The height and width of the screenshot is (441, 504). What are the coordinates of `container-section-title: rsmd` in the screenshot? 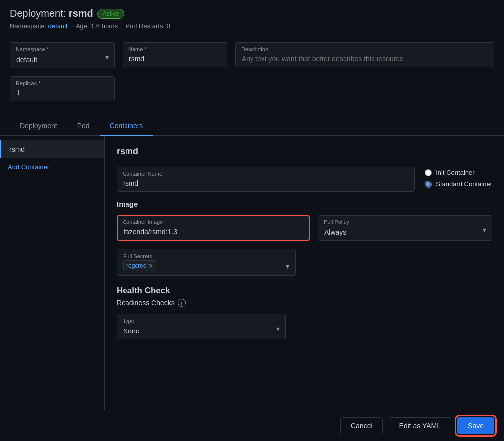 It's located at (304, 151).